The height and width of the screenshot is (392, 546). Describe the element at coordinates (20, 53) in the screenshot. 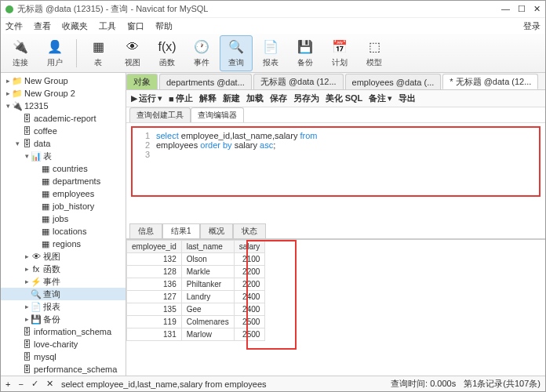

I see `connect-button: 🔌连接` at that location.